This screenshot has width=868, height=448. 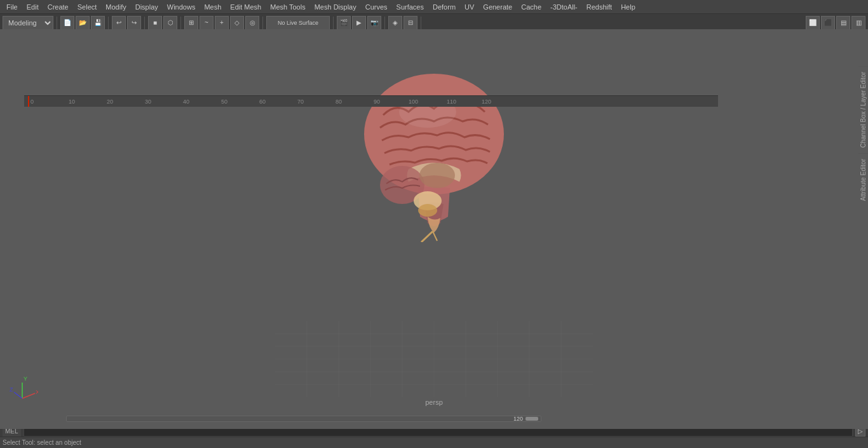 What do you see at coordinates (301, 102) in the screenshot?
I see `tl-70: 70` at bounding box center [301, 102].